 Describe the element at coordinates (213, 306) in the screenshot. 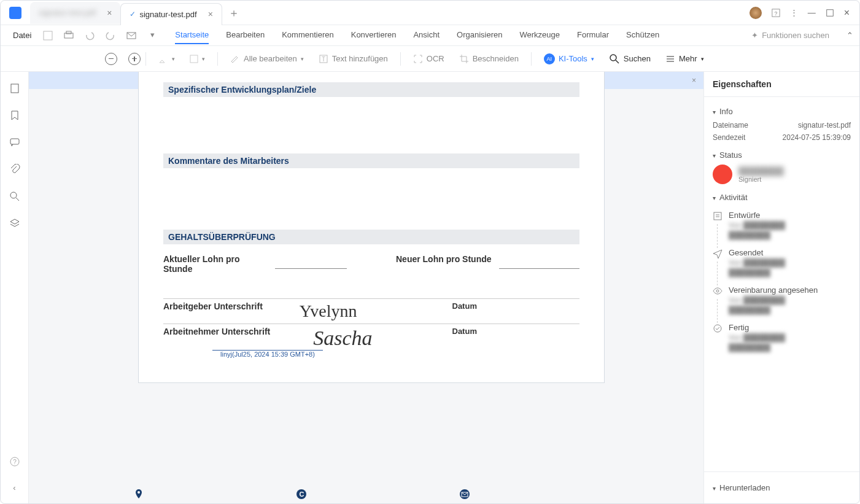

I see `employer-sig-label: Arbeitgeber Unterschrift` at that location.